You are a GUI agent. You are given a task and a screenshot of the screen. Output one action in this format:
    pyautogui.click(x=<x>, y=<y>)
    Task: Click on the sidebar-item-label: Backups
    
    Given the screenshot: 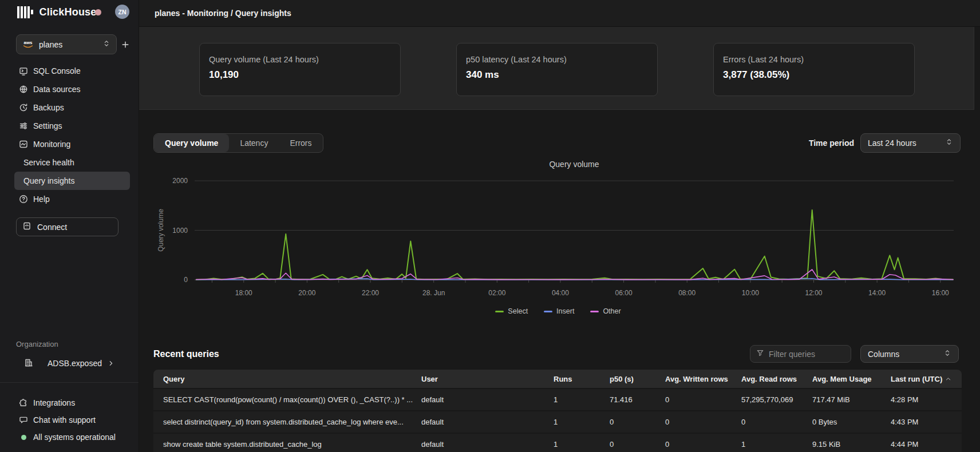 What is the action you would take?
    pyautogui.click(x=49, y=108)
    